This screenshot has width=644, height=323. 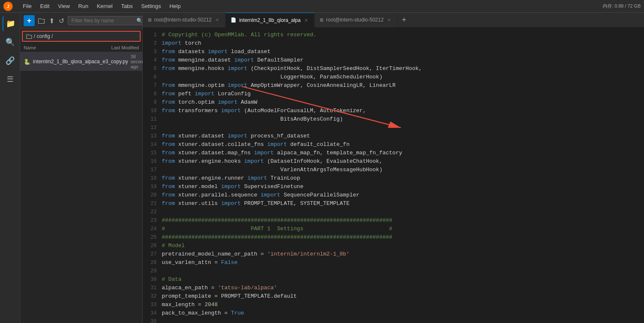 I want to click on code-line: 10from transformers import (AutoModelFor…, so click(x=394, y=111).